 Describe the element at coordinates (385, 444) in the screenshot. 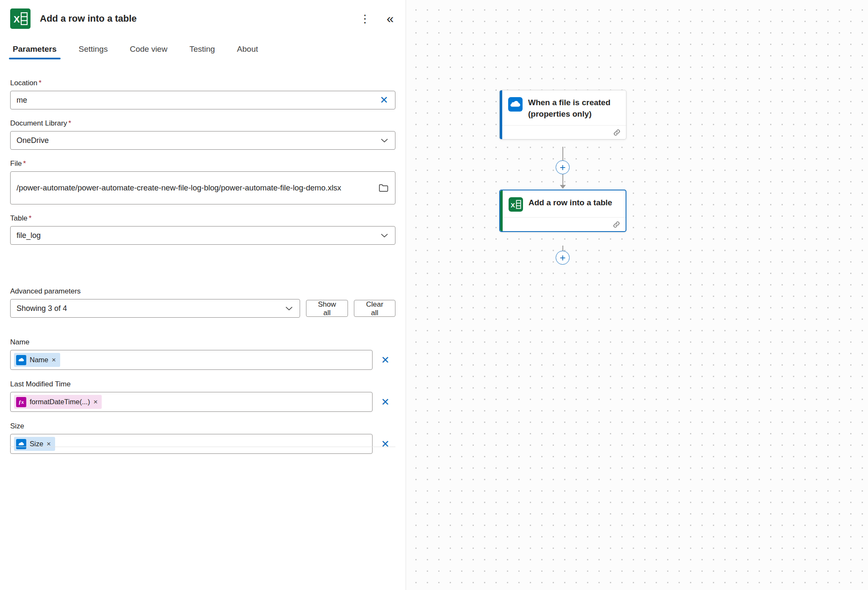

I see `clear-size-icon: ✕` at that location.